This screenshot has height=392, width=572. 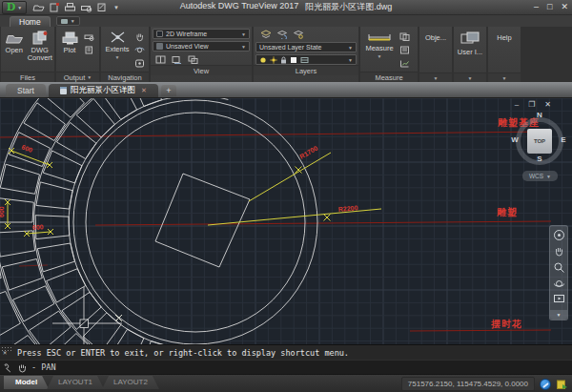 What do you see at coordinates (306, 54) in the screenshot?
I see `ribbon-panel-layers: Unsaved Layer State ▼ ▼ Layers` at bounding box center [306, 54].